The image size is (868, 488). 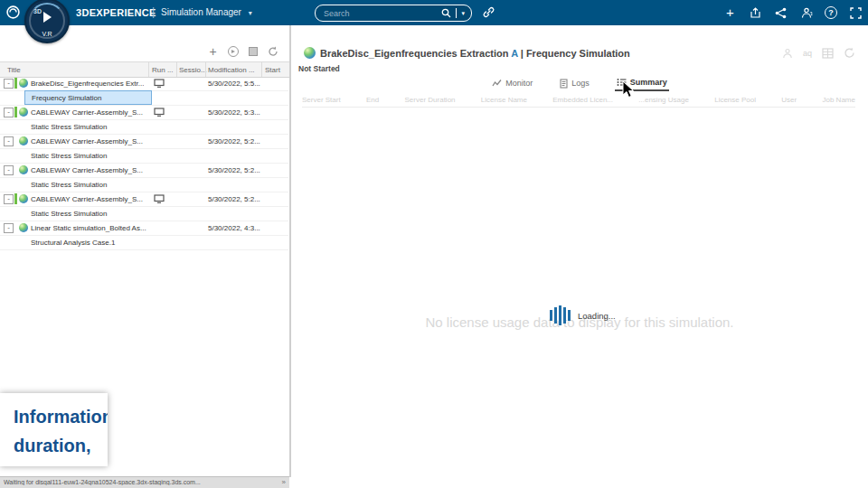 What do you see at coordinates (213, 51) in the screenshot?
I see `add-simulation-icon: +` at bounding box center [213, 51].